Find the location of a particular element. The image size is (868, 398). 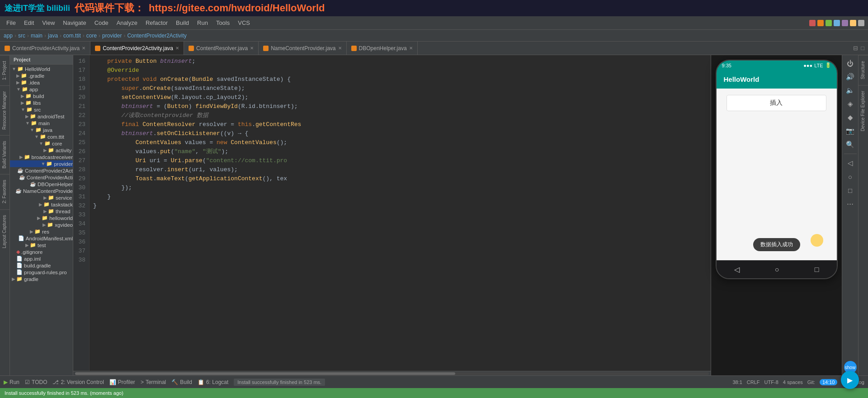

toolbar-back-btn: ◁ is located at coordinates (850, 163).